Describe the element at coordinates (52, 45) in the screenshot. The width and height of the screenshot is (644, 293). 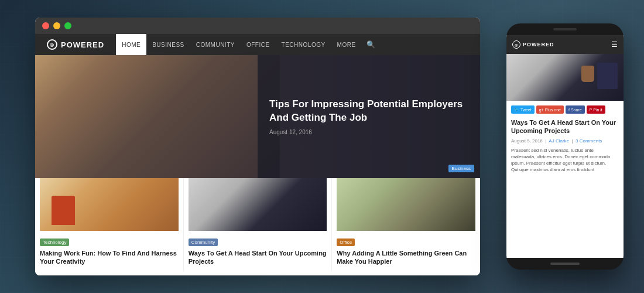
I see `logo-icon: ◎` at that location.